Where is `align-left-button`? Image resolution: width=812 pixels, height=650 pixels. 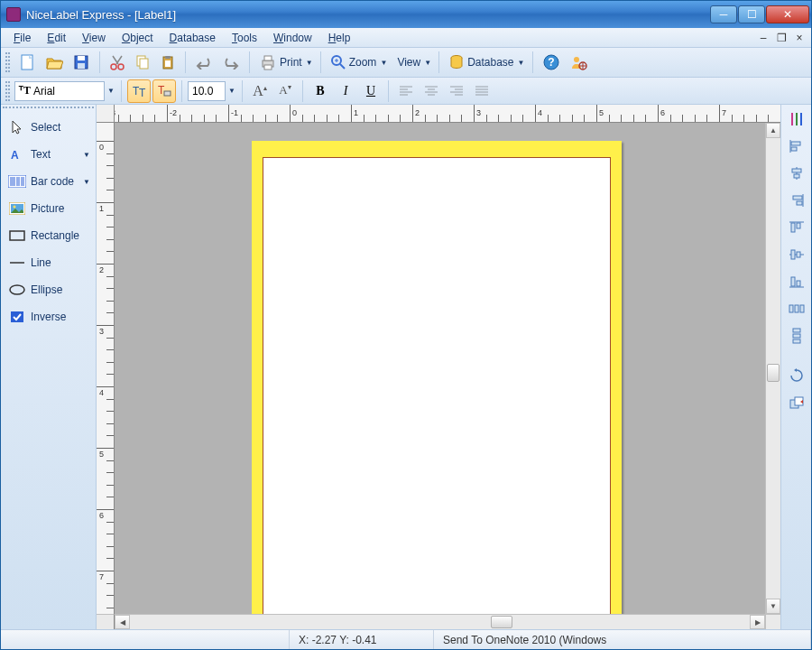
align-left-button is located at coordinates (406, 91).